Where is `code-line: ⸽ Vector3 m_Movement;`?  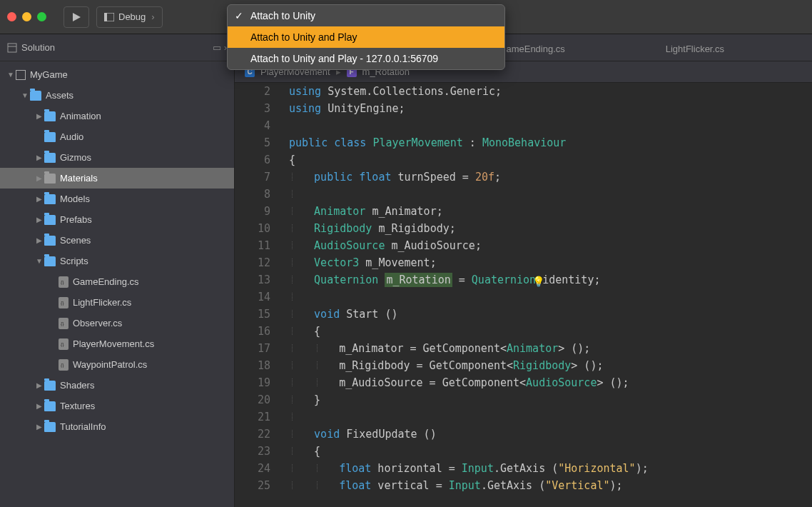 code-line: ⸽ Vector3 m_Movement; is located at coordinates (551, 263).